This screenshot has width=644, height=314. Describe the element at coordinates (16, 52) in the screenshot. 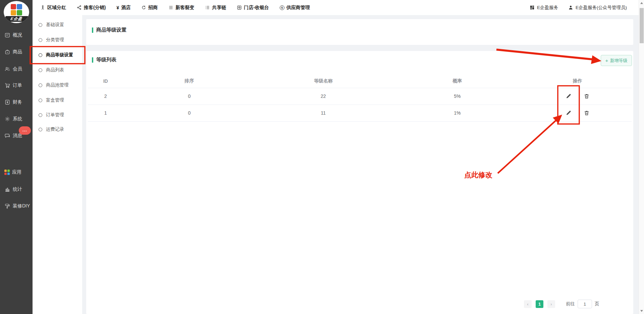

I see `sidebar-item-goods: 商品` at that location.